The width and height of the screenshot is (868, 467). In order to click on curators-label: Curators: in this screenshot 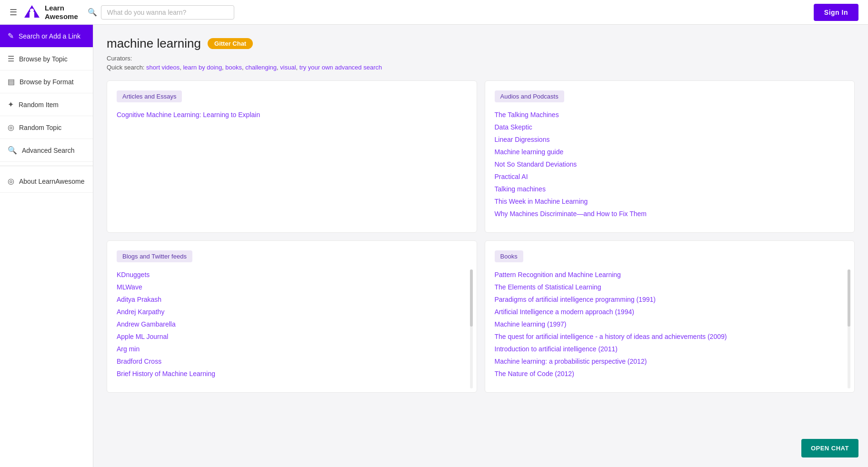, I will do `click(119, 58)`.